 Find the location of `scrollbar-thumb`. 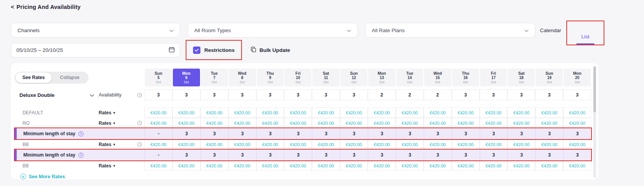

scrollbar-thumb is located at coordinates (595, 90).